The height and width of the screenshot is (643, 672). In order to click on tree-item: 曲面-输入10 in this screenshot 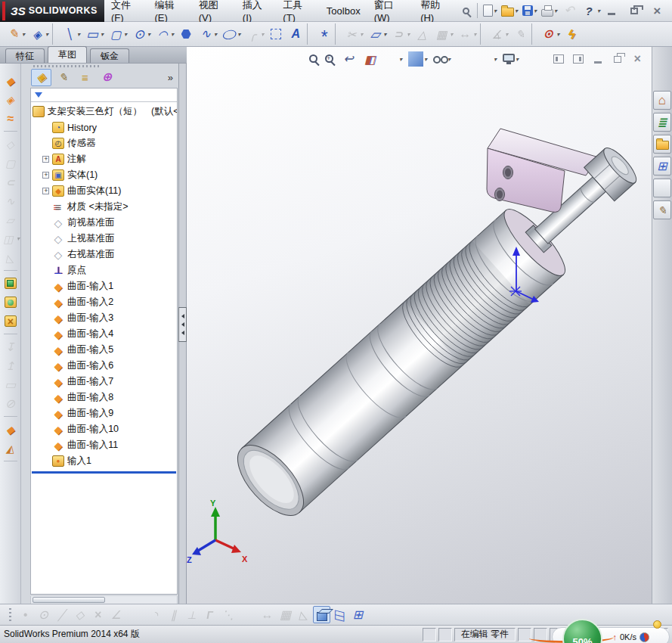, I will do `click(104, 430)`.